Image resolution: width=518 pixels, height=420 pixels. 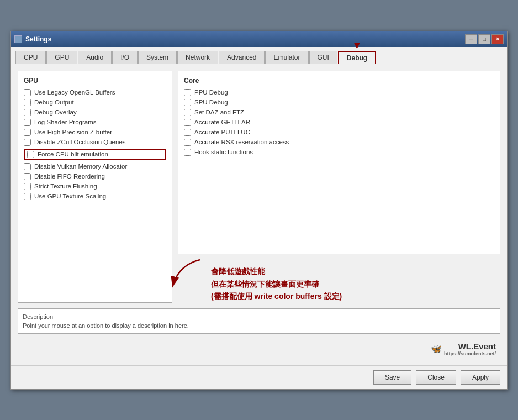 What do you see at coordinates (259, 321) in the screenshot?
I see `description-box: Description Point your mouse at an optio…` at bounding box center [259, 321].